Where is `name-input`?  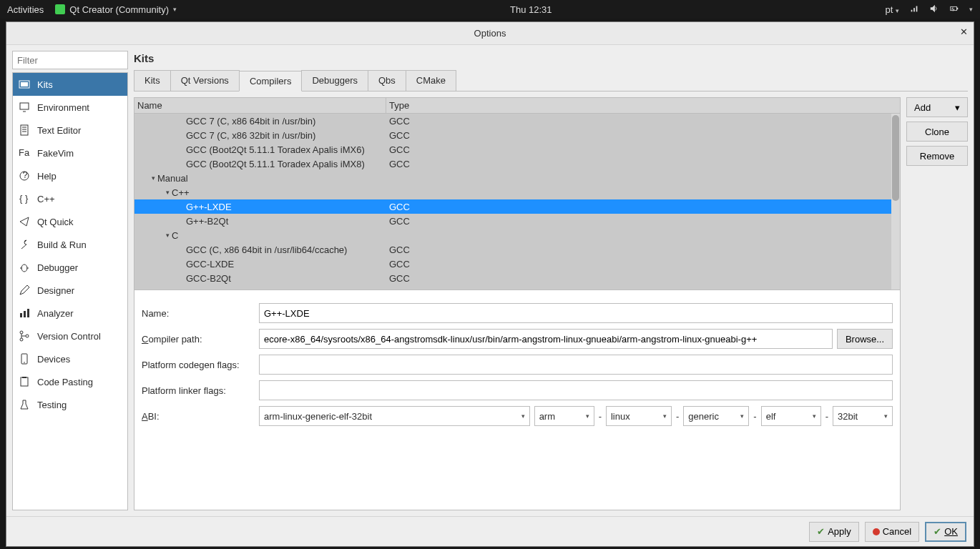 name-input is located at coordinates (576, 313).